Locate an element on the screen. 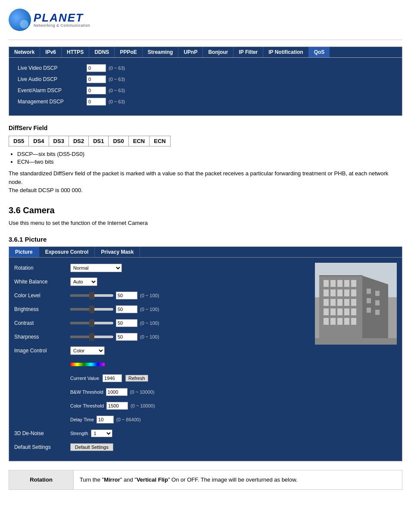 This screenshot has width=411, height=532. section-36-intro: Use this menu to set the function of the… is located at coordinates (206, 223).